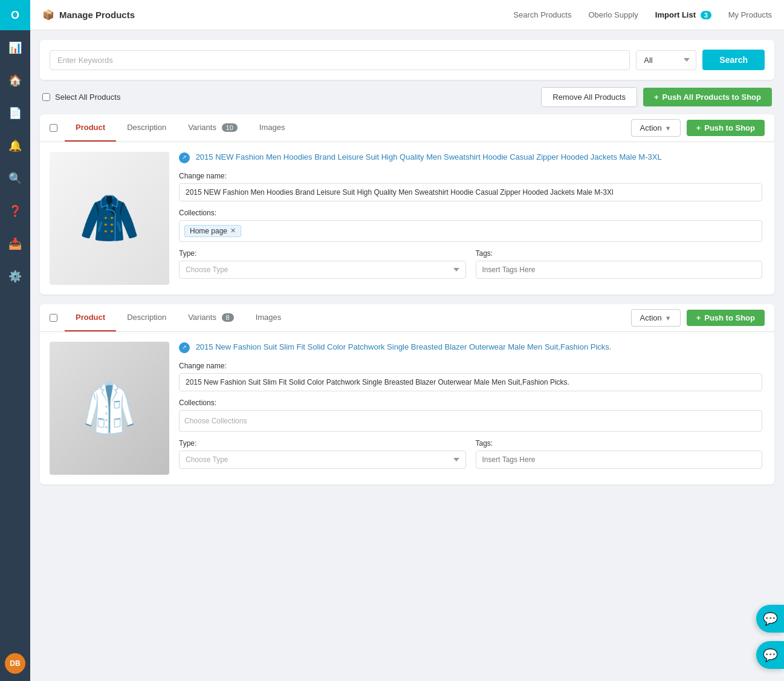  I want to click on collections-label-2: Collections:, so click(470, 403).